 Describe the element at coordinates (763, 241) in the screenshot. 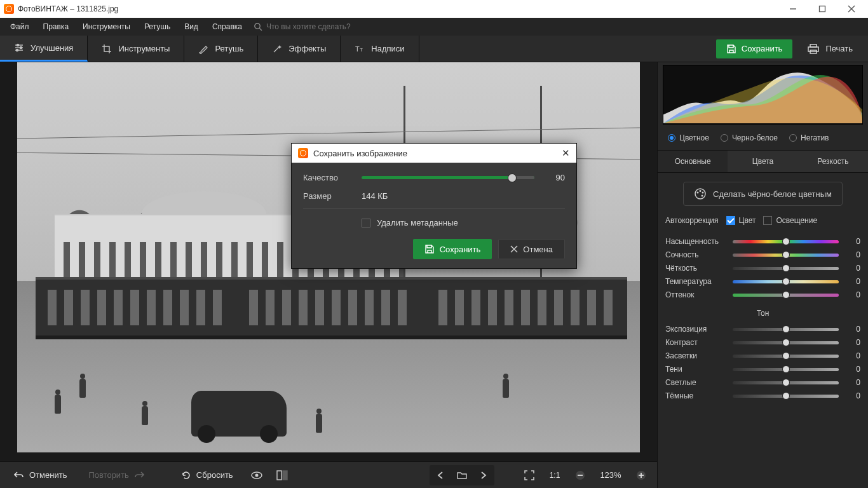

I see `slider-Насыщенность: Насыщенность0` at that location.